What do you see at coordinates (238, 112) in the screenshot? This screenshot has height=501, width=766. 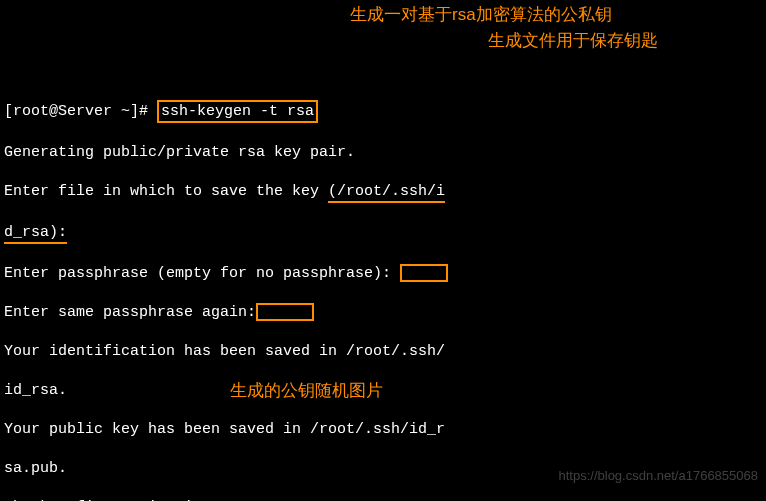 I see `command-highlight: ssh-keygen -t rsa` at bounding box center [238, 112].